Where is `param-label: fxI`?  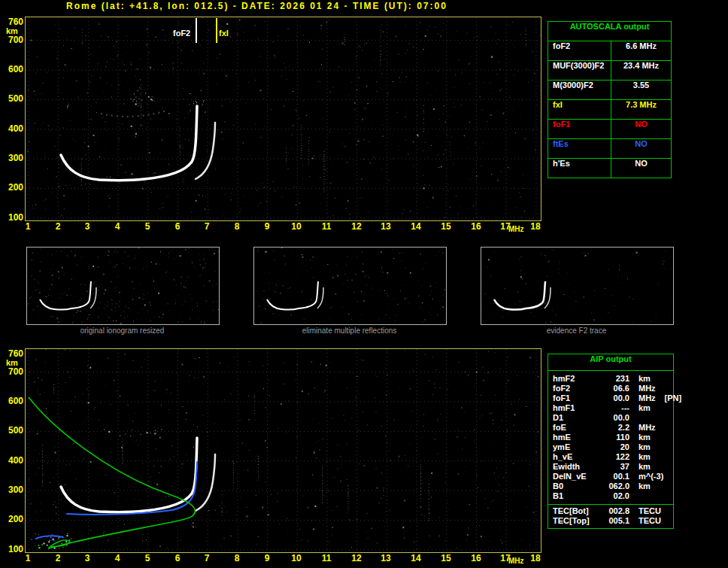
param-label: fxI is located at coordinates (580, 110).